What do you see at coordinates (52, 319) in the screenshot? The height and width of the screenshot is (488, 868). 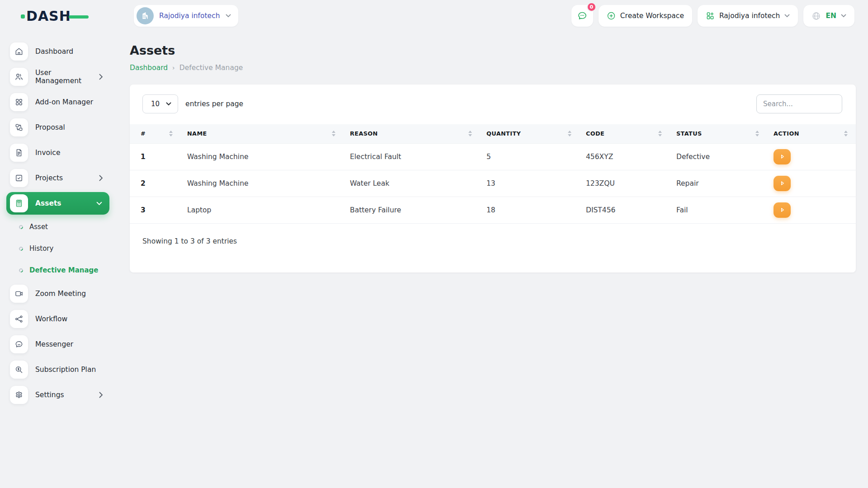 I see `sidebar-item-label: Workflow` at bounding box center [52, 319].